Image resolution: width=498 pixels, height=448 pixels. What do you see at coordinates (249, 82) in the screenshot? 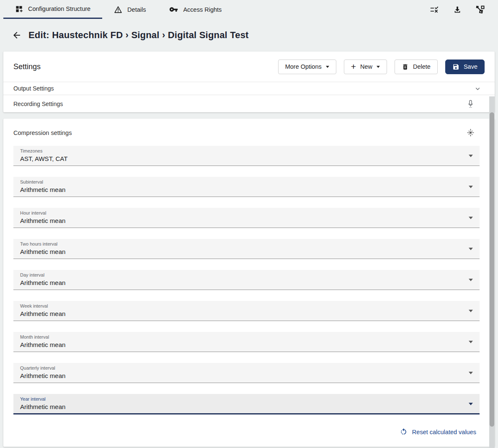
I see `settings-card: Settings More Options + New Delete` at bounding box center [249, 82].